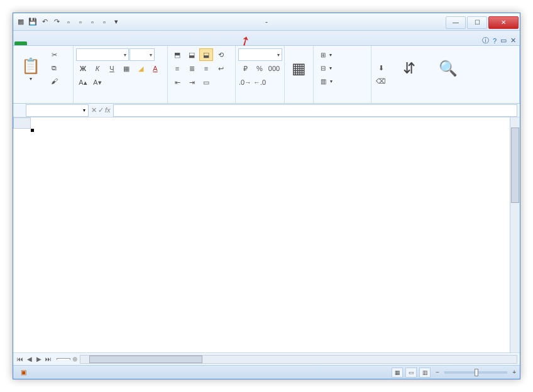 This screenshot has width=533, height=392. Describe the element at coordinates (192, 55) in the screenshot. I see `align-middle-button: ⬓` at that location.